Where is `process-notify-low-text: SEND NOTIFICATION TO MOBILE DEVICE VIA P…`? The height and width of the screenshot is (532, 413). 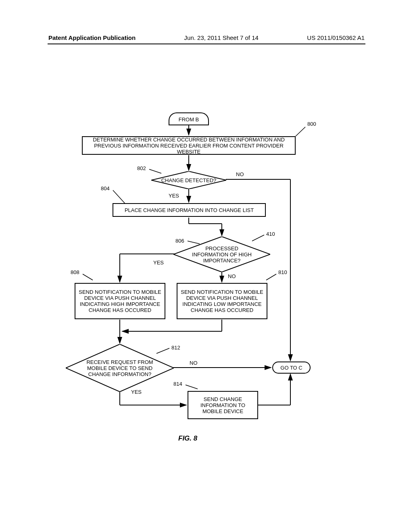
process-notify-low-text: SEND NOTIFICATION TO MOBILE DEVICE VIA P… is located at coordinates (222, 301).